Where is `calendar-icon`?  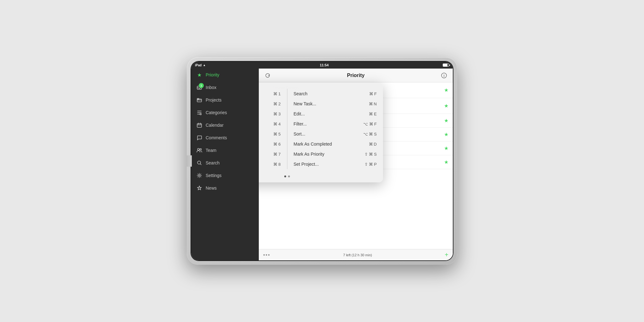 calendar-icon is located at coordinates (199, 125).